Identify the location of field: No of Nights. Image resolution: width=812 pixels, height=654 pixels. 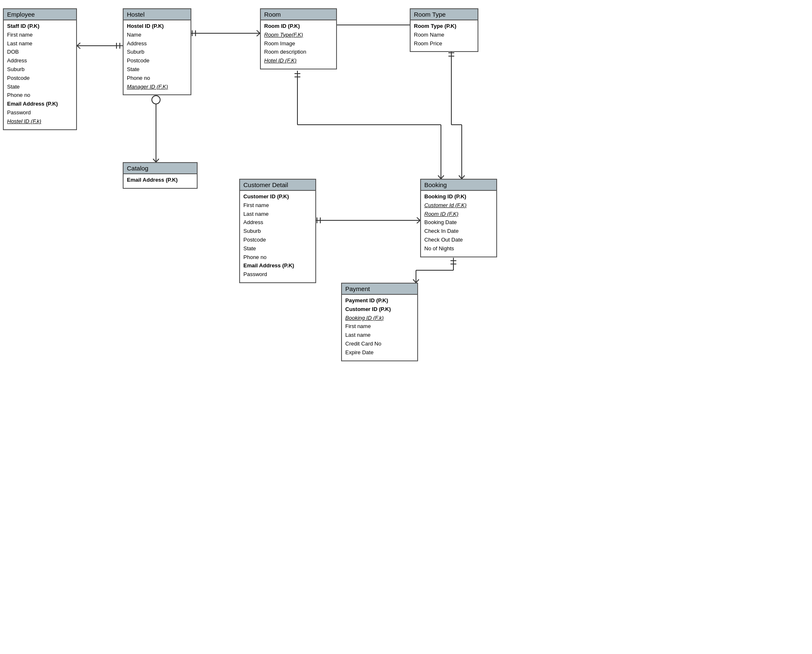
(458, 249).